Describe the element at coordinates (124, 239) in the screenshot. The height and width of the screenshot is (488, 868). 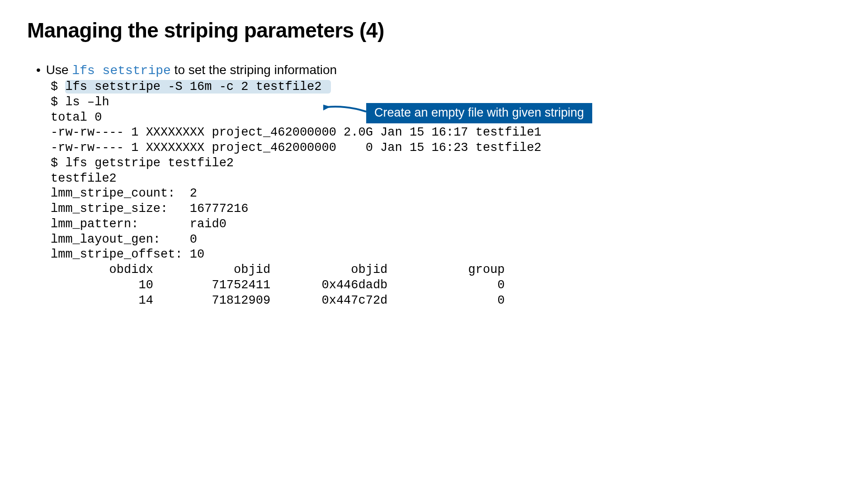
I see `terminal-line-11: lmm_layout_gen: 0` at that location.